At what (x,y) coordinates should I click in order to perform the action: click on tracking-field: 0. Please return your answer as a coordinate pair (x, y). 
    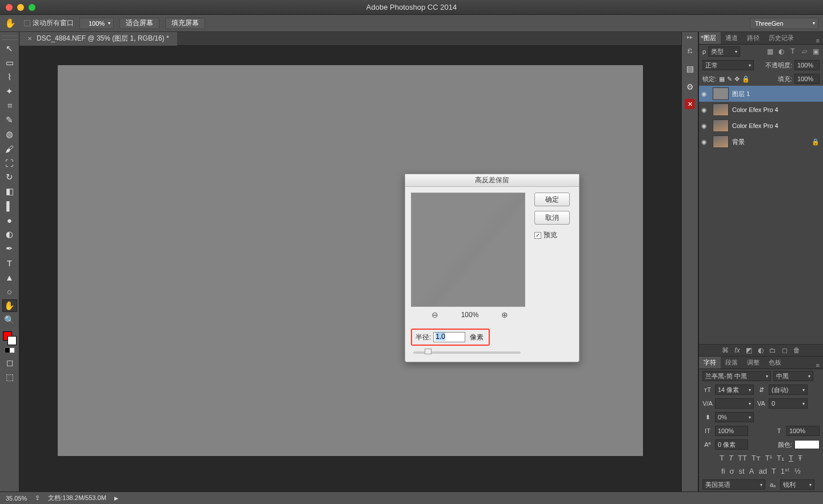
    Looking at the image, I should click on (788, 403).